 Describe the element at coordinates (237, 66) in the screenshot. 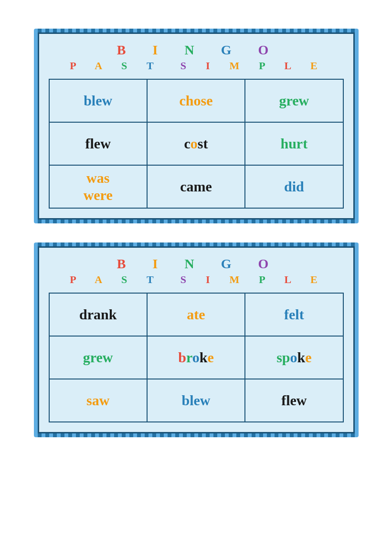

I see `sub-m: M` at that location.